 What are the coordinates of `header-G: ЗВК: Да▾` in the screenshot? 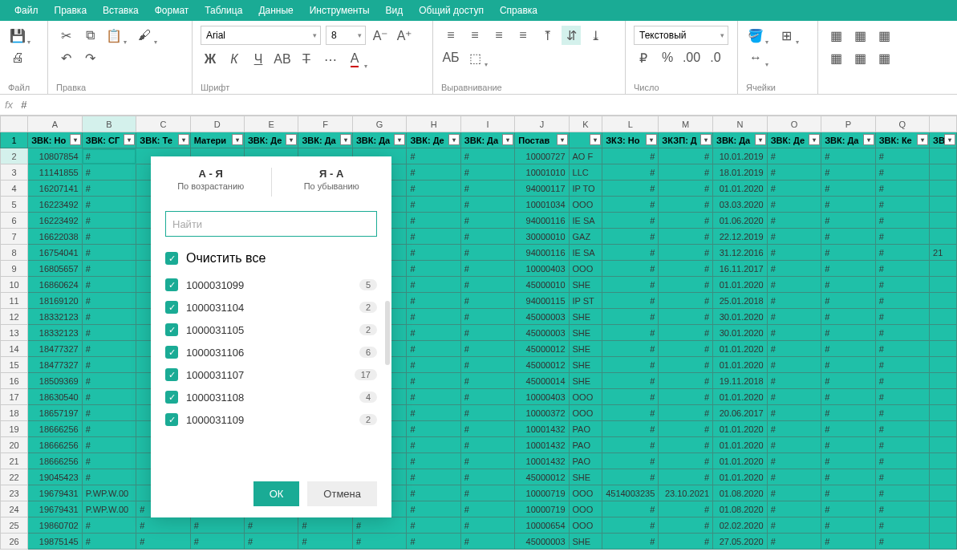 It's located at (379, 140).